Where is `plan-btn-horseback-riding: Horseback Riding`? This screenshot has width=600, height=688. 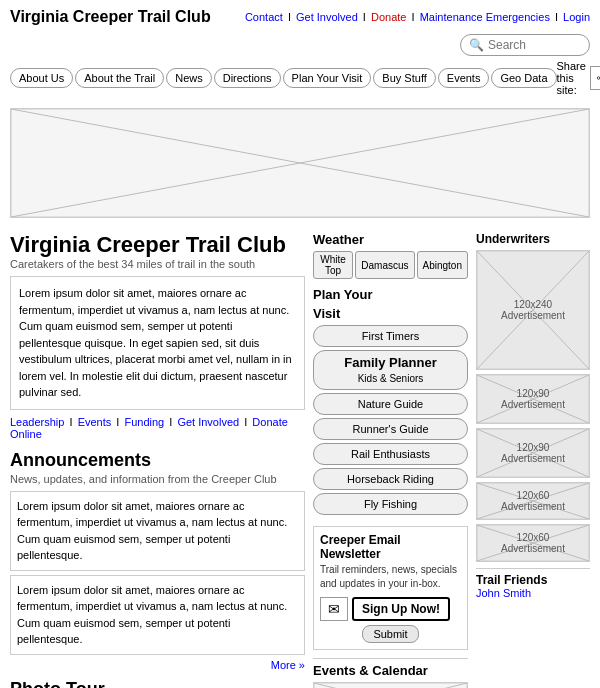 plan-btn-horseback-riding: Horseback Riding is located at coordinates (390, 479).